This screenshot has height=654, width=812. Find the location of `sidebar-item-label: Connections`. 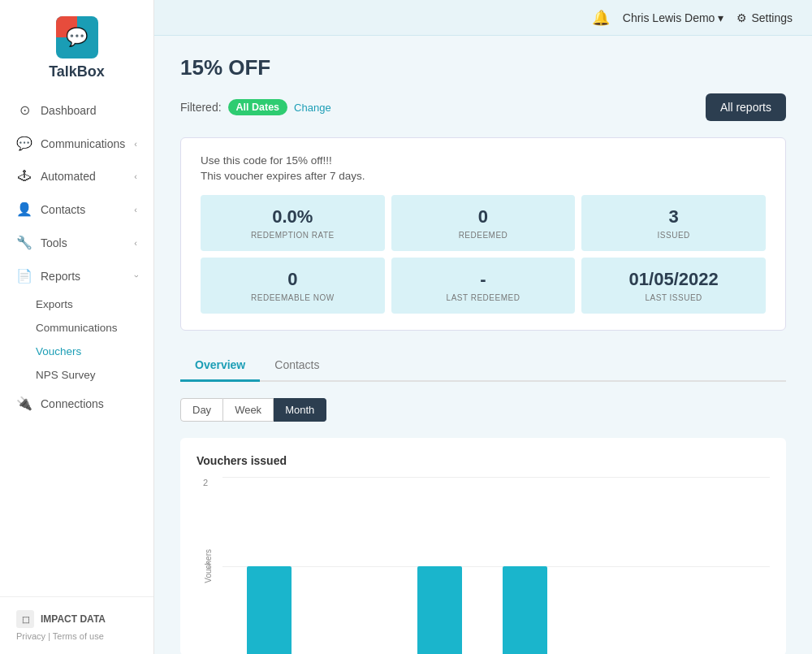

sidebar-item-label: Connections is located at coordinates (89, 404).